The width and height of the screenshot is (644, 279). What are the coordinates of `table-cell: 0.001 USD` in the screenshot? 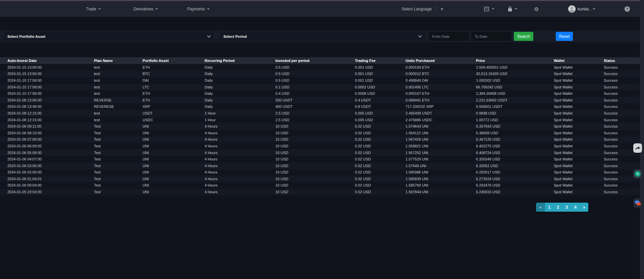 It's located at (380, 74).